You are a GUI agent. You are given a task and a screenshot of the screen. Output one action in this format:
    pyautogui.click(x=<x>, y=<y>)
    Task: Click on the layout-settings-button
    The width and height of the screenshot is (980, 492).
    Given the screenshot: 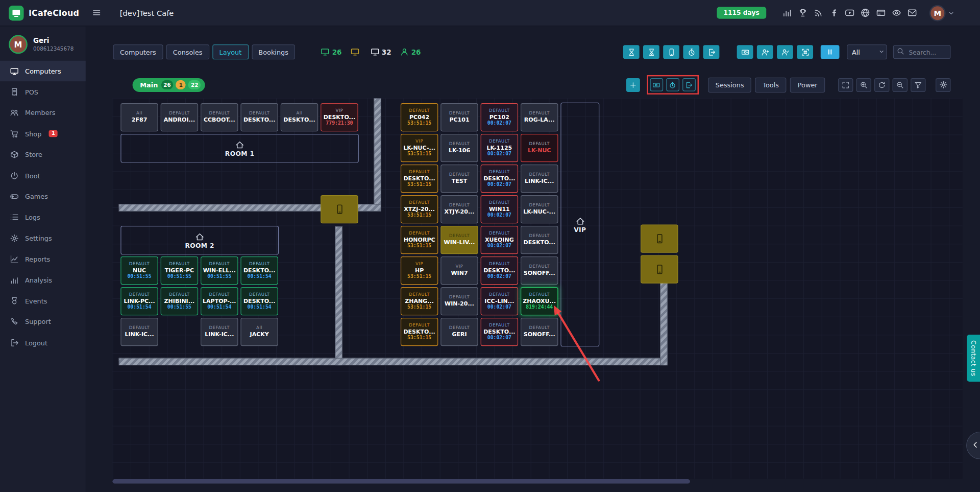 What is the action you would take?
    pyautogui.click(x=943, y=85)
    